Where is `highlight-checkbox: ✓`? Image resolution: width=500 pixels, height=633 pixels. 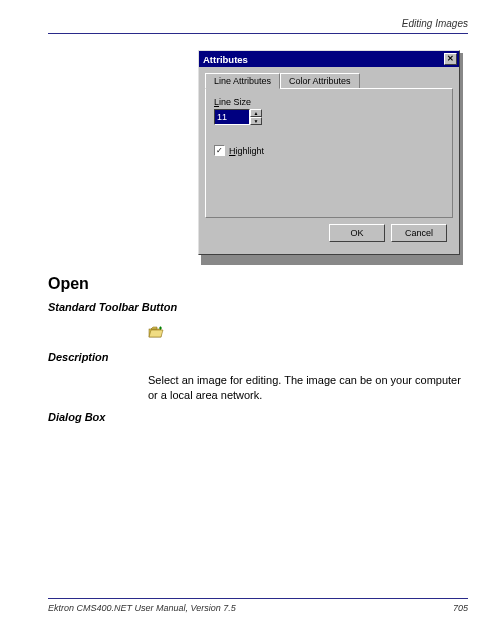 highlight-checkbox: ✓ is located at coordinates (220, 150).